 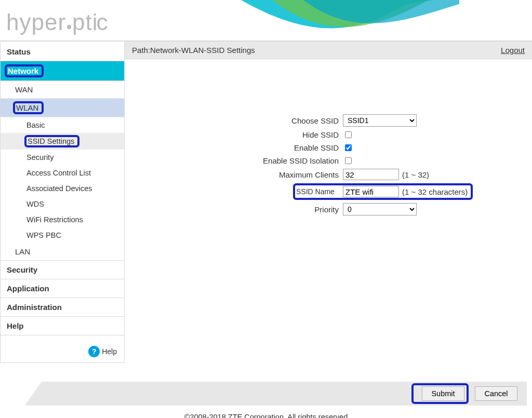 What do you see at coordinates (348, 161) in the screenshot?
I see `enable-ssid-iso-checkbox` at bounding box center [348, 161].